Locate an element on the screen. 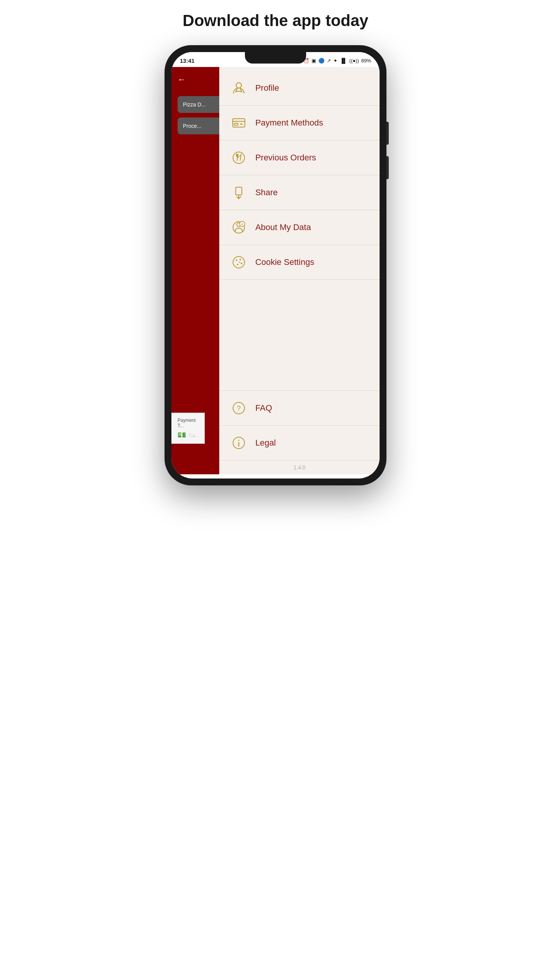  menu-label-profile: Profile is located at coordinates (267, 88).